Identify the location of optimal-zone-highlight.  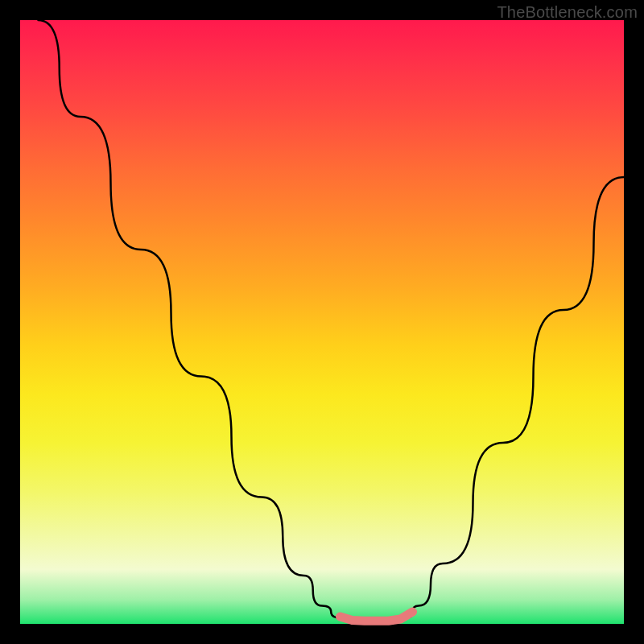
(377, 617).